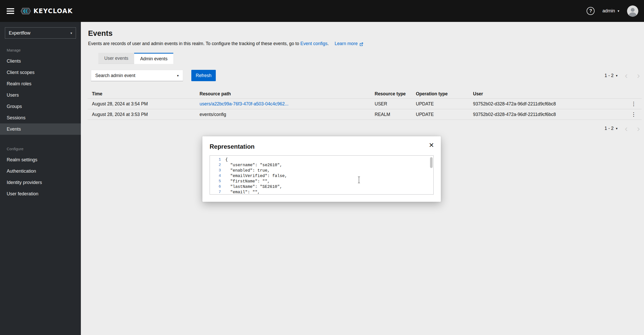  What do you see at coordinates (40, 95) in the screenshot?
I see `sidebar-nav-manage: Clients Client scopes Realm roles Users …` at bounding box center [40, 95].